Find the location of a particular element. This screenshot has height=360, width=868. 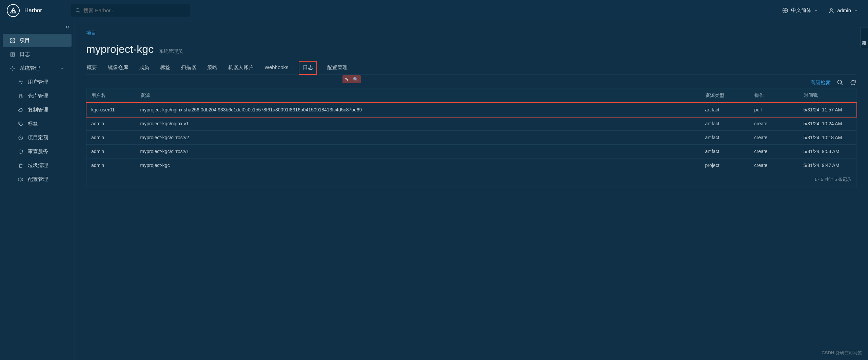

shield-icon is located at coordinates (21, 152).